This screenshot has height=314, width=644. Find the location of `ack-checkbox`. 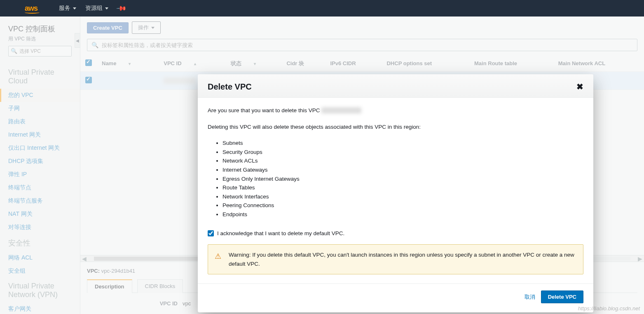

ack-checkbox is located at coordinates (211, 234).